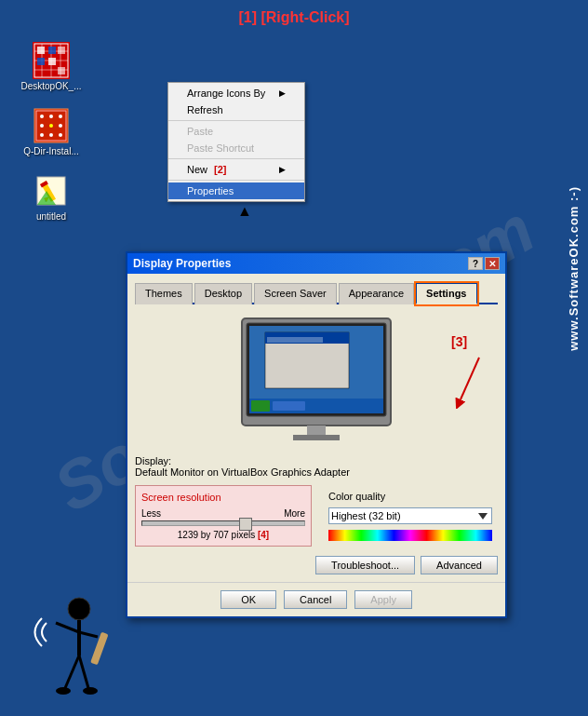 This screenshot has width=588, height=716. I want to click on untitled-icon, so click(51, 191).